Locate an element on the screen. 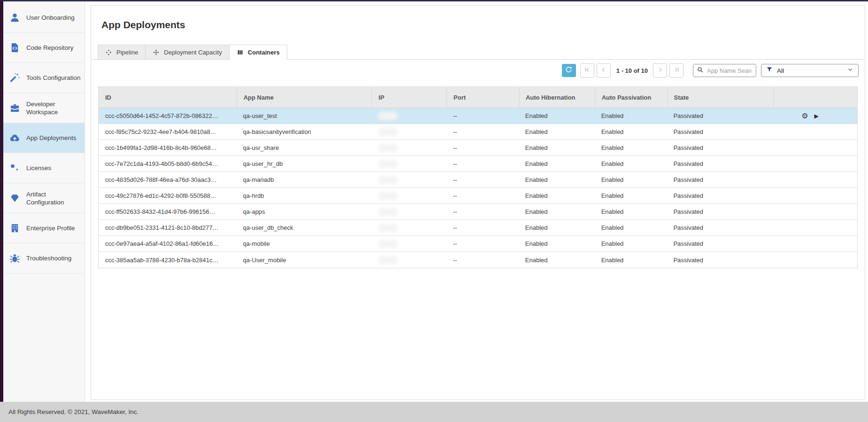  bug-icon is located at coordinates (15, 258).